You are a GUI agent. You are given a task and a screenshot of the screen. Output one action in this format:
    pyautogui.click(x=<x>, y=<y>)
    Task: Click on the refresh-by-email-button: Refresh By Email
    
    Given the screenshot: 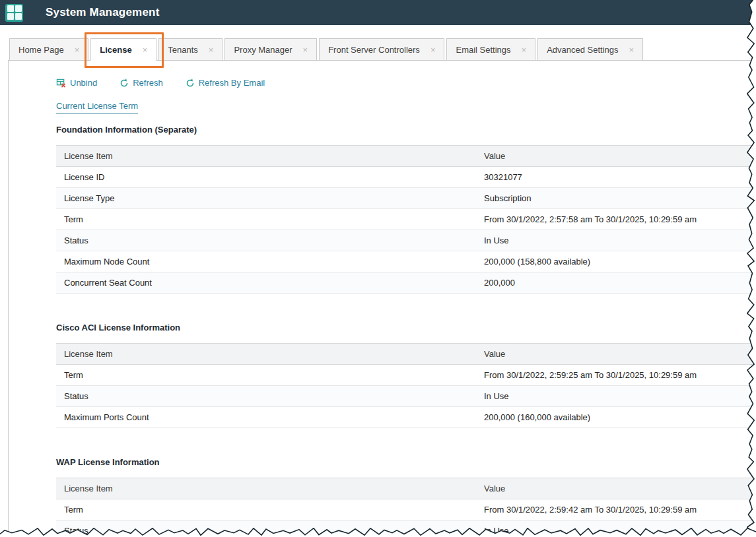 What is the action you would take?
    pyautogui.click(x=225, y=83)
    